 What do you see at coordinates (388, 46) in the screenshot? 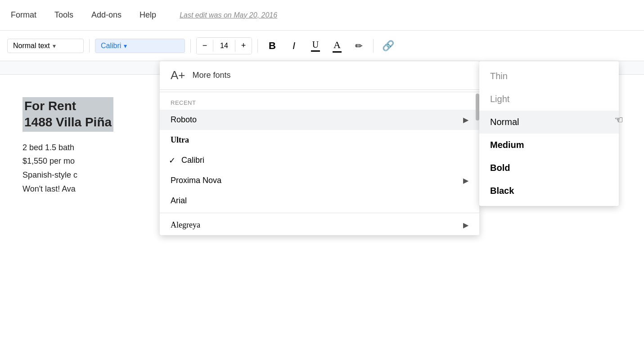
I see `link-button: 🔗` at bounding box center [388, 46].